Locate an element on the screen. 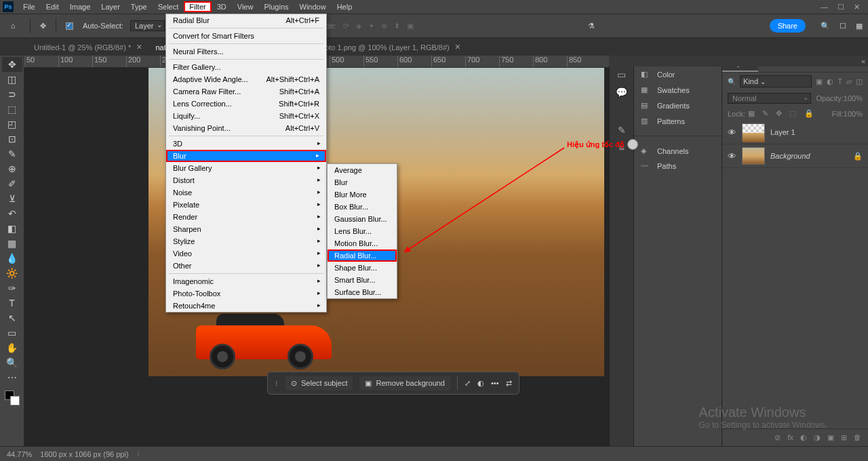 This screenshot has width=868, height=461. layer-dropdown: Layer is located at coordinates (148, 26).